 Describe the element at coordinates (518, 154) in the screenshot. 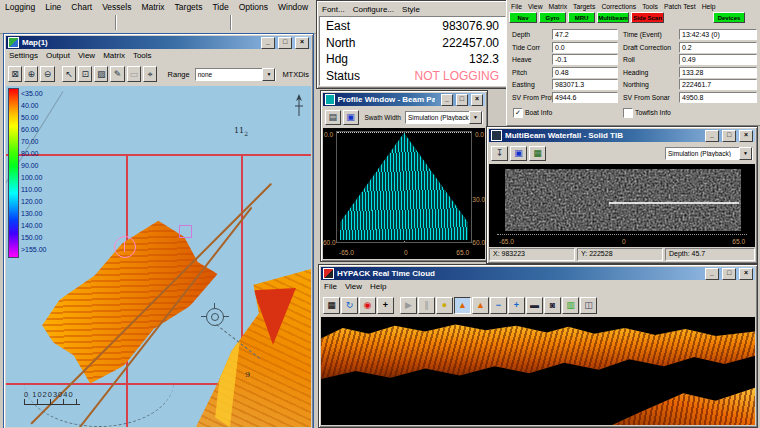

I see `palette-icon: ▣` at that location.